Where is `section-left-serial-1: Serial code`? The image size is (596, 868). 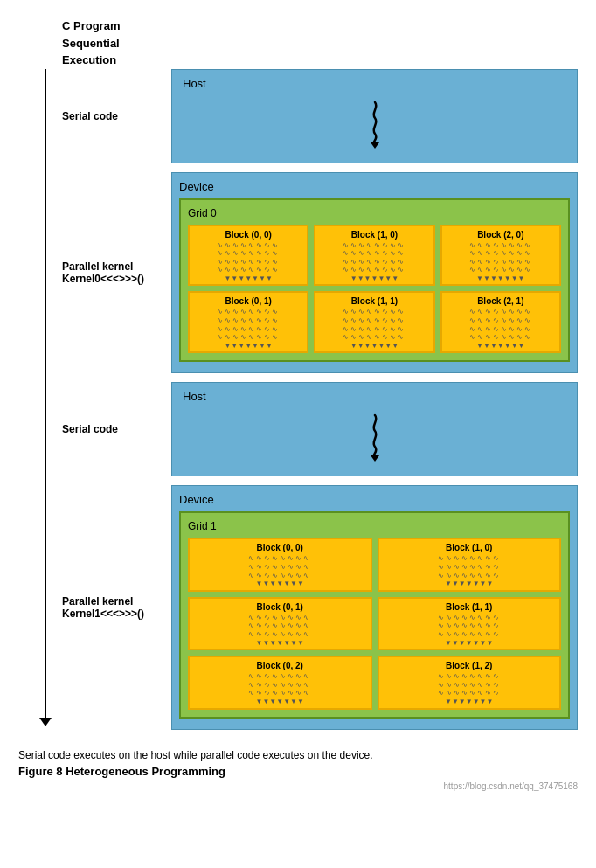 section-left-serial-1: Serial code is located at coordinates (94, 116).